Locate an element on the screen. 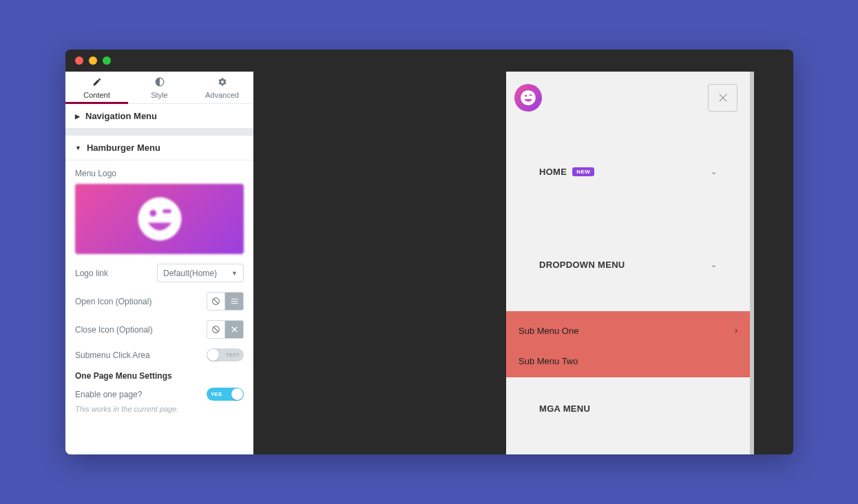 This screenshot has width=858, height=504. chevron-down-icon: ▼ is located at coordinates (234, 273).